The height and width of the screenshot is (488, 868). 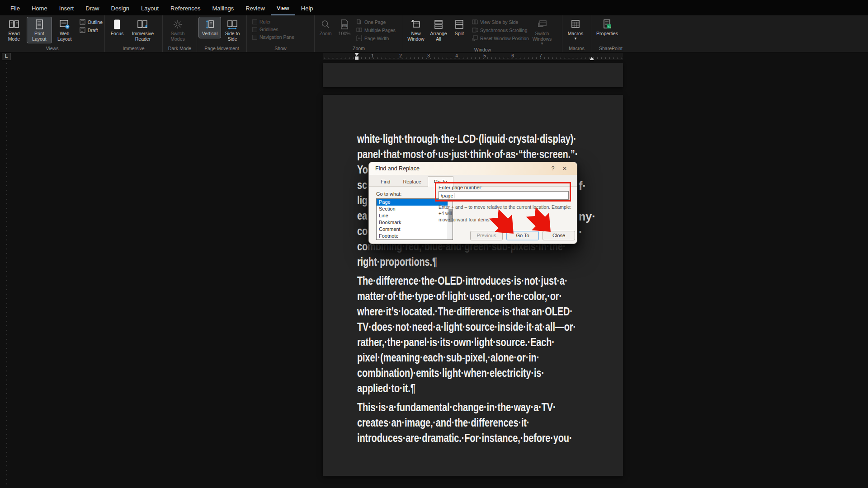 I want to click on group-label-page-movement: Page Movement, so click(x=222, y=49).